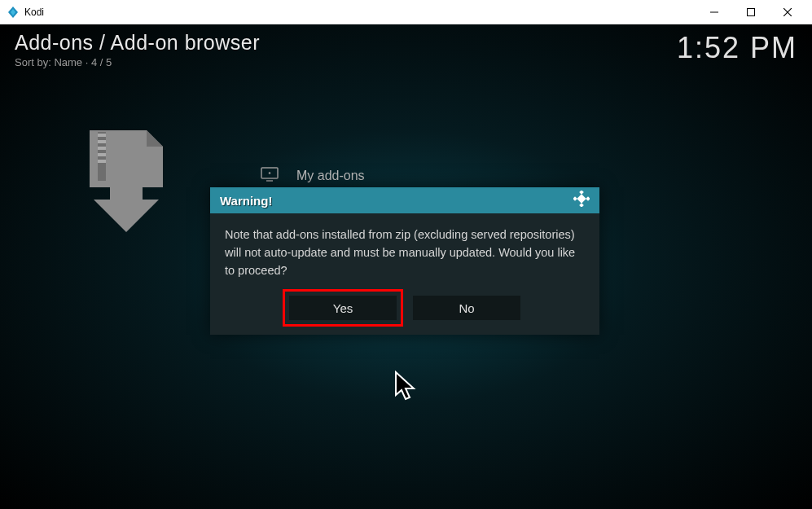 Image resolution: width=812 pixels, height=509 pixels. I want to click on header-bar: Add-ons / Add-on browser Sort by: Name ·…, so click(406, 50).